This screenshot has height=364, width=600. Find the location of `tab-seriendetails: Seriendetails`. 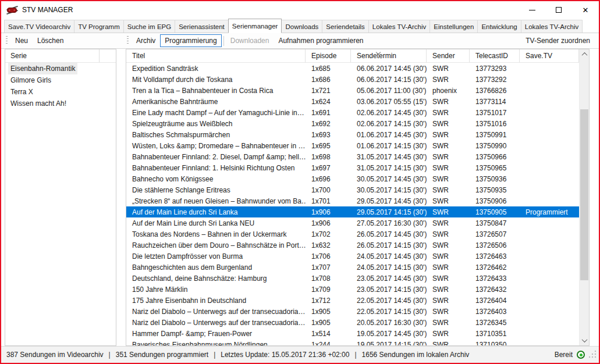

tab-seriendetails: Seriendetails is located at coordinates (345, 26).